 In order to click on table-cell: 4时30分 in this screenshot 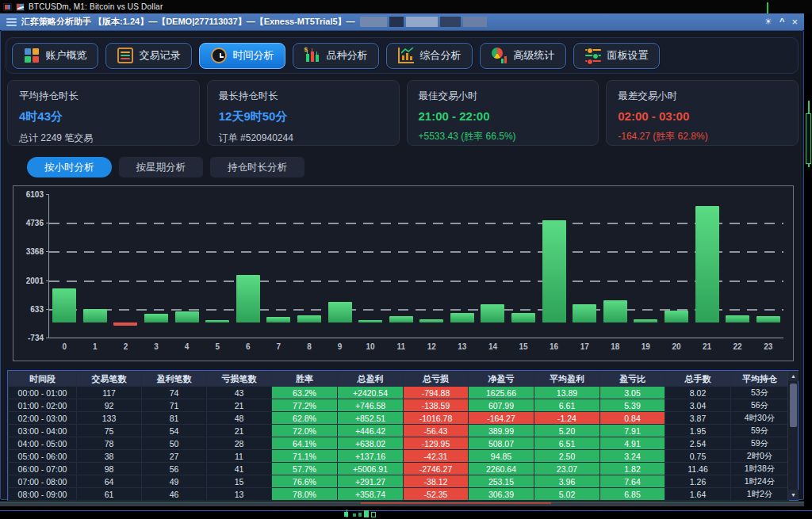, I will do `click(760, 418)`.